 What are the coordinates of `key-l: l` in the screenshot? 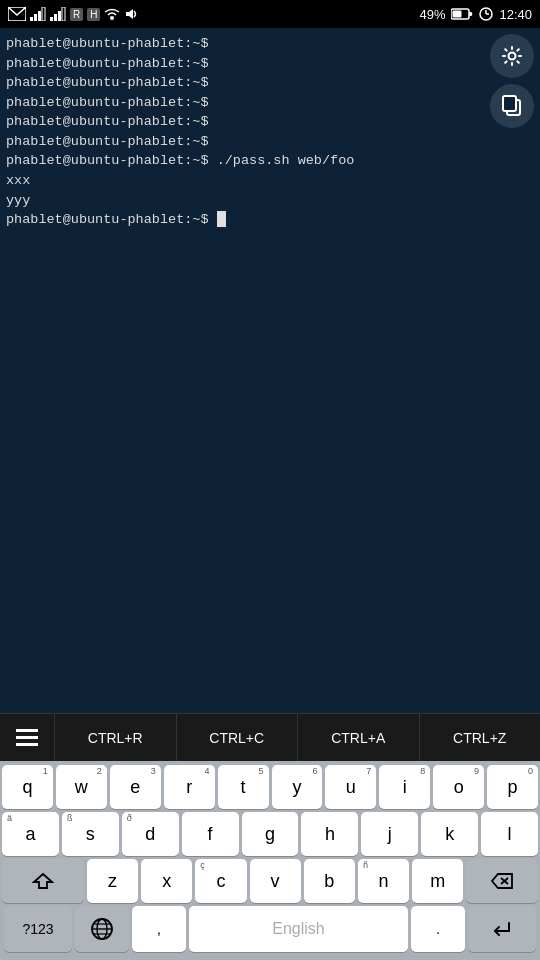 It's located at (510, 834).